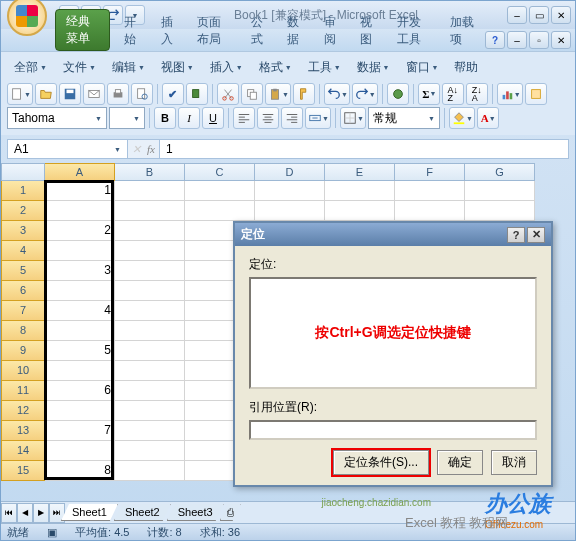 The width and height of the screenshot is (576, 541). Describe the element at coordinates (80, 191) in the screenshot. I see `cell: 1` at that location.